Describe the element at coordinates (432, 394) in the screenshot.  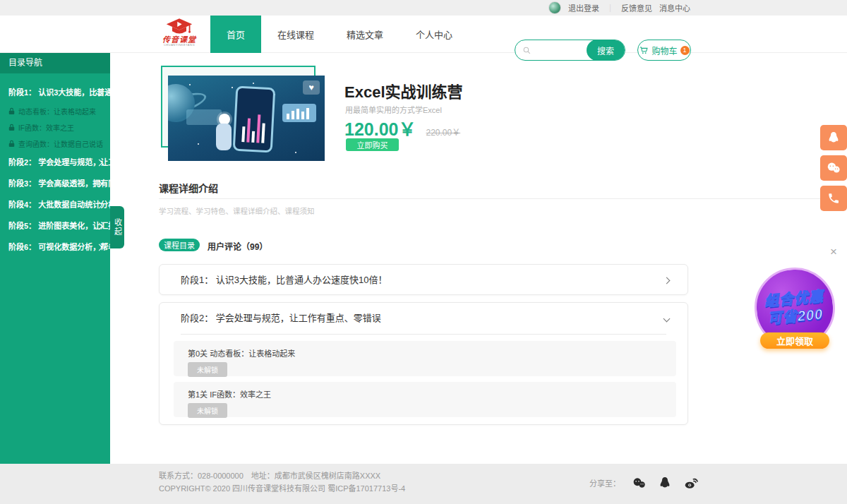
I see `lesson-title: 第1关 IF函数：效率之王` at that location.